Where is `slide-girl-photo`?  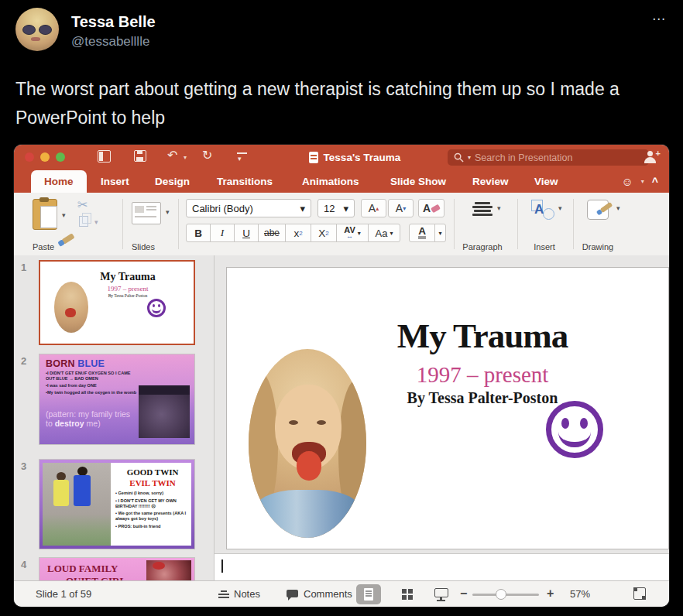
slide-girl-photo is located at coordinates (307, 443).